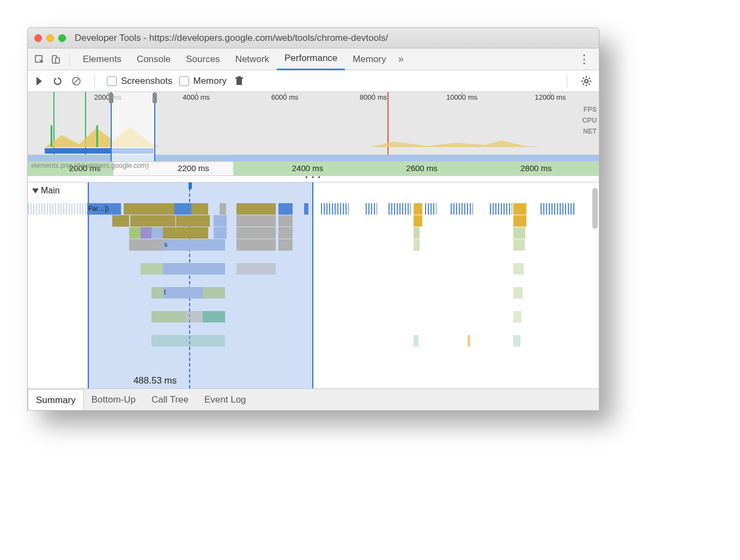  What do you see at coordinates (111, 98) in the screenshot?
I see `selection-handle-left` at bounding box center [111, 98].